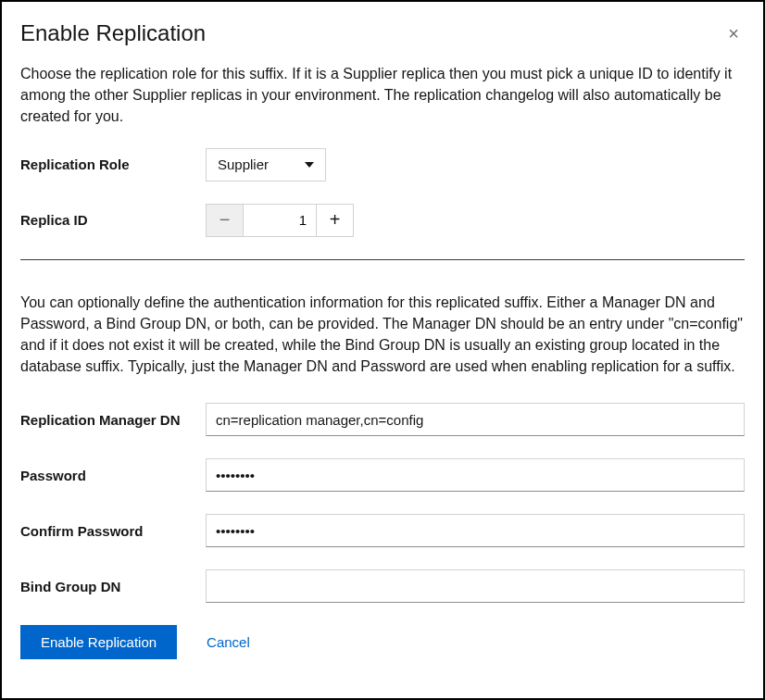 The width and height of the screenshot is (765, 700). Describe the element at coordinates (382, 586) in the screenshot. I see `row-bind-group-dn: Bind Group DN` at that location.